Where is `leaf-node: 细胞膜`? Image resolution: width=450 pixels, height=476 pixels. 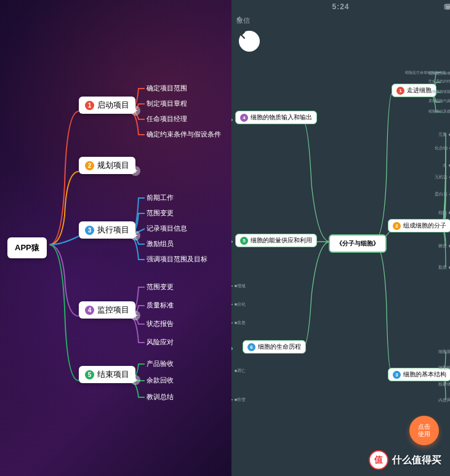
leaf-node: 细胞膜 is located at coordinates (444, 352).